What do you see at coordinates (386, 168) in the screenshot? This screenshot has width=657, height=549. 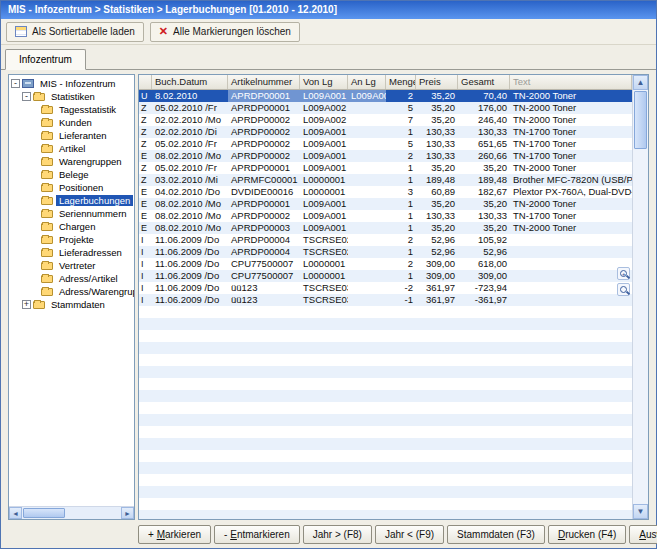 I see `table-row: Z05.02.2010 /FrAPRDP00001L009A001135,203…` at bounding box center [386, 168].